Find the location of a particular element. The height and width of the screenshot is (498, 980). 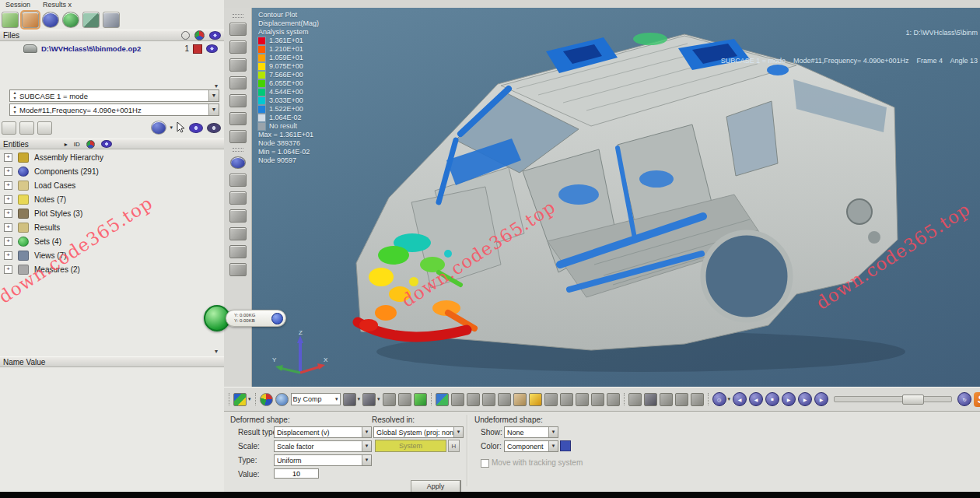

cursor-icon is located at coordinates (180, 128).